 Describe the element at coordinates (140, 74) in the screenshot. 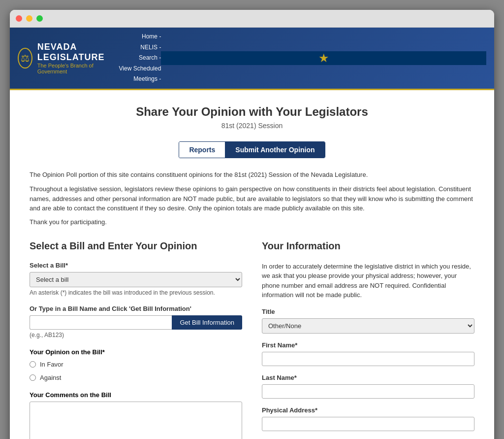

I see `nav-meetings: View Scheduled Meetings -` at that location.